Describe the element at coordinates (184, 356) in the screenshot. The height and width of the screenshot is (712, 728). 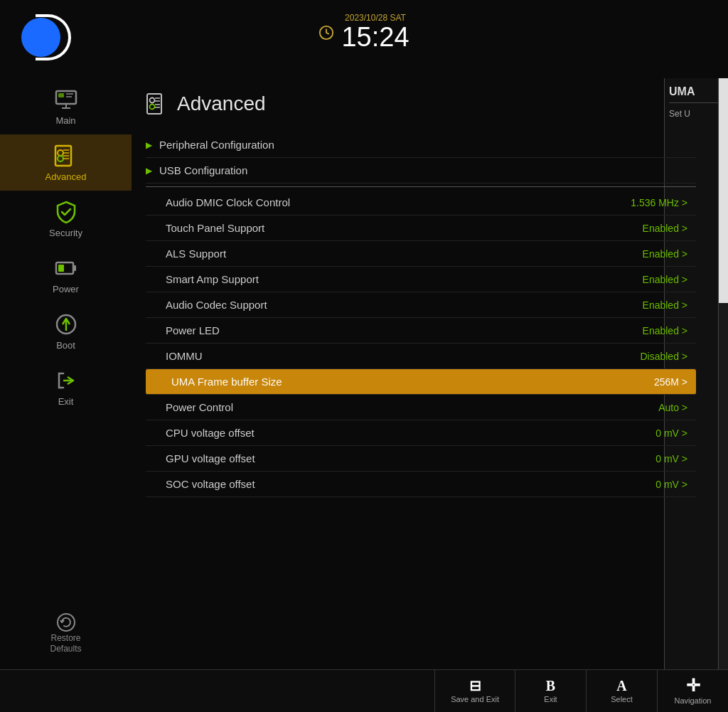
I see `item-name-iommu: IOMMU` at that location.